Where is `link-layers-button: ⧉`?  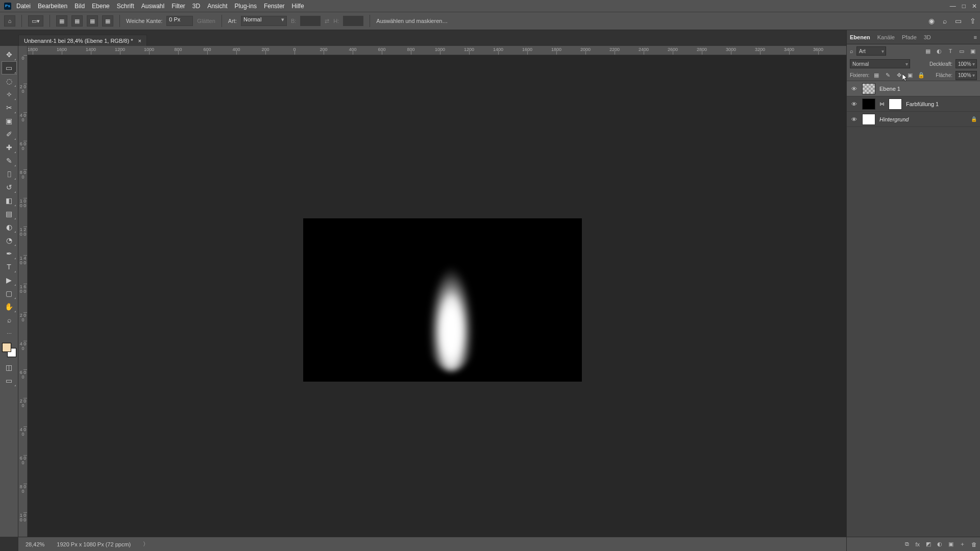 link-layers-button: ⧉ is located at coordinates (907, 544).